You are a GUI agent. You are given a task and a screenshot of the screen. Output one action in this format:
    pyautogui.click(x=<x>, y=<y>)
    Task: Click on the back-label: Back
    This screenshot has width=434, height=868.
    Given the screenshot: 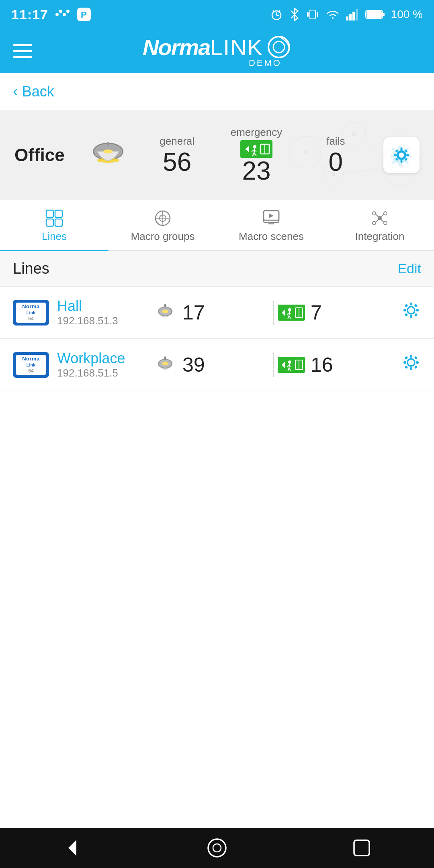 What is the action you would take?
    pyautogui.click(x=38, y=92)
    